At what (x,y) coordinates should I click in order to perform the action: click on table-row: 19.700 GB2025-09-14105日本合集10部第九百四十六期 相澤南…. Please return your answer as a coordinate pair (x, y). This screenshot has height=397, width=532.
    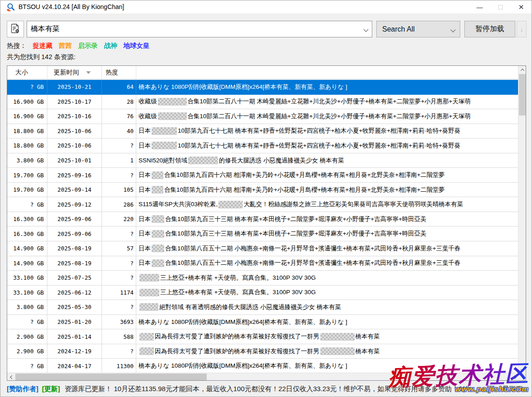
    Looking at the image, I should click on (263, 190).